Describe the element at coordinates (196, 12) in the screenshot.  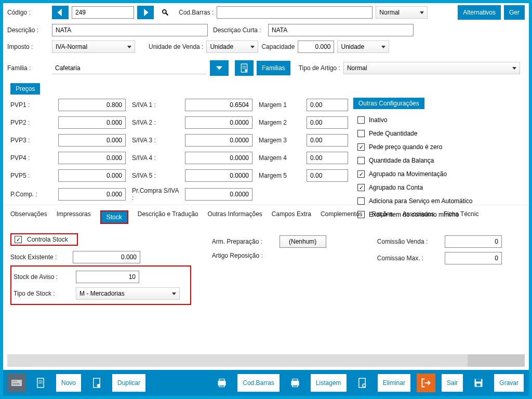
I see `codbarras-label: Cod.Barras :` at that location.